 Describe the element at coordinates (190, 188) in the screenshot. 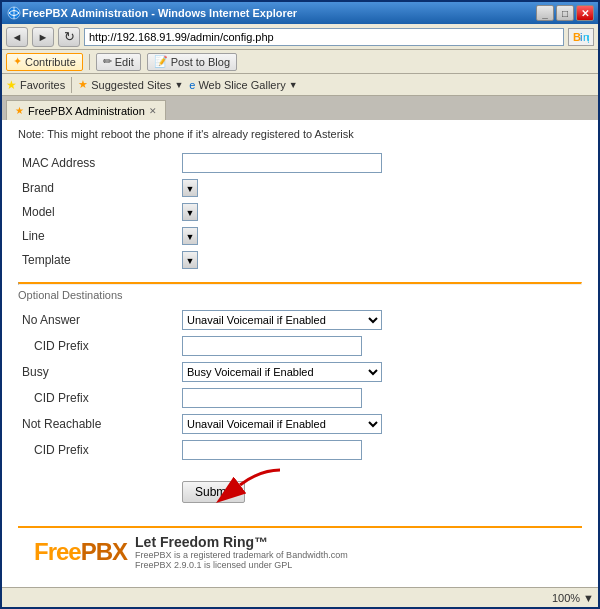

I see `brand-dropdown: ▼` at that location.